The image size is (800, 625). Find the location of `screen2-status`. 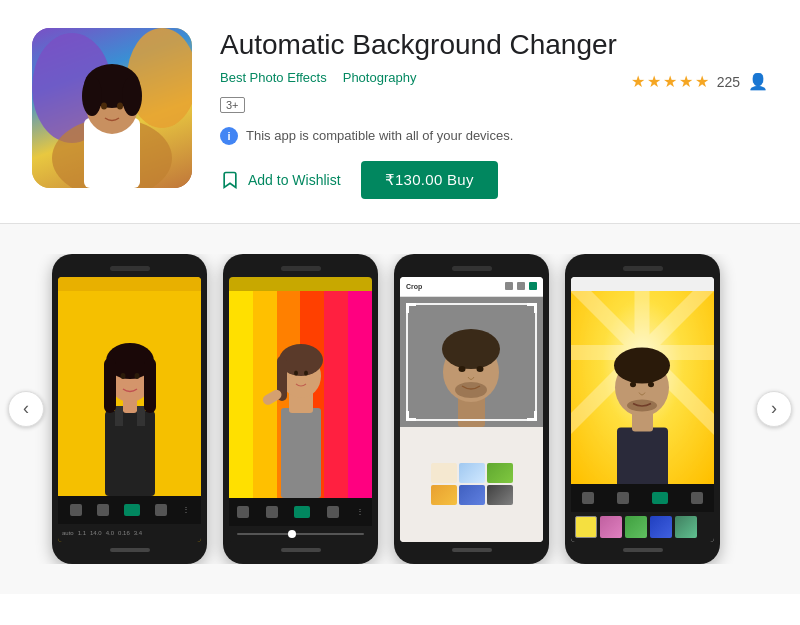

screen2-status is located at coordinates (300, 284).